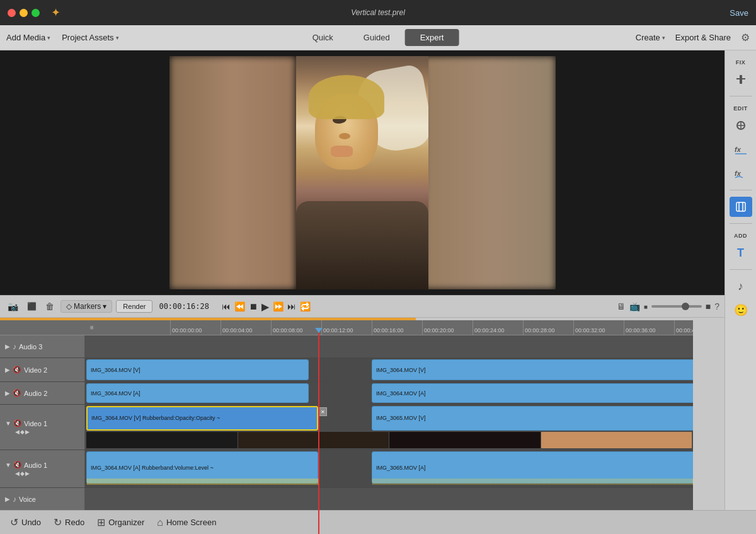  What do you see at coordinates (401, 393) in the screenshot?
I see `clip-label-audio2-2: IMG_3064.MOV [A]` at bounding box center [401, 393].